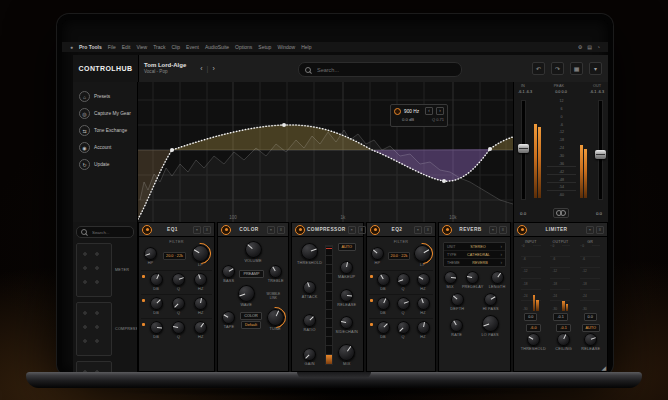 The width and height of the screenshot is (668, 400). What do you see at coordinates (112, 47) in the screenshot?
I see `menu-file: File` at bounding box center [112, 47].